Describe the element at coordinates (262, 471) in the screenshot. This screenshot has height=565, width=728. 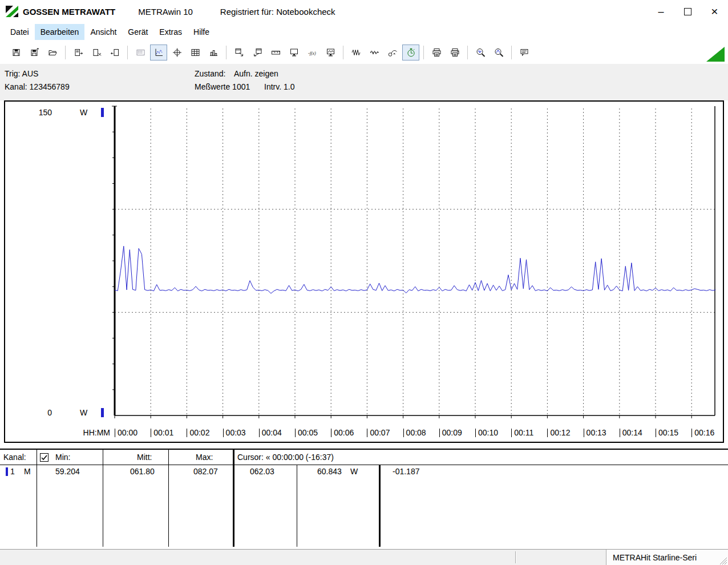
I see `cell-cursor1: 062.03` at that location.